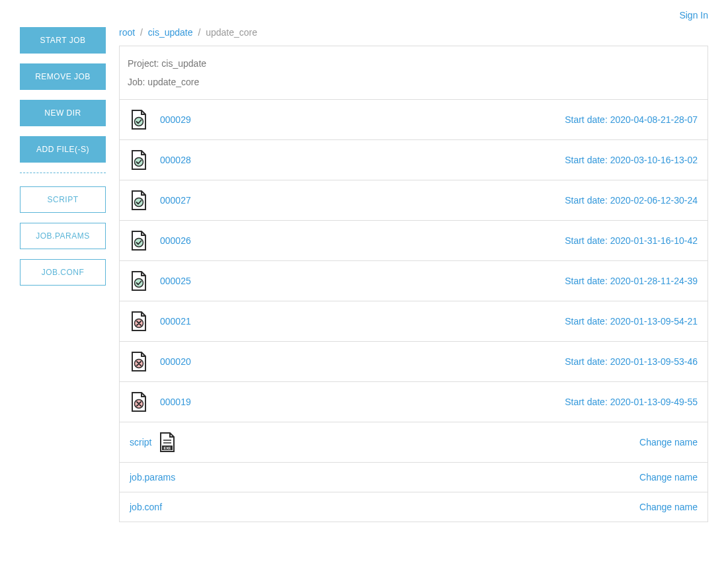  I want to click on file-name: job.conf, so click(145, 507).